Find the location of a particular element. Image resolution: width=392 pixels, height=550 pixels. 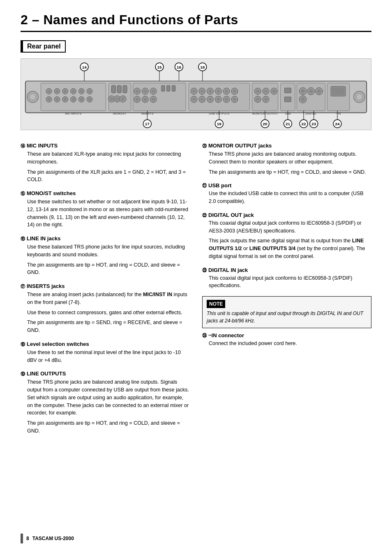

item-22: ㉒ DIGITAL OUT jack This coaxial digital … is located at coordinates (287, 236).